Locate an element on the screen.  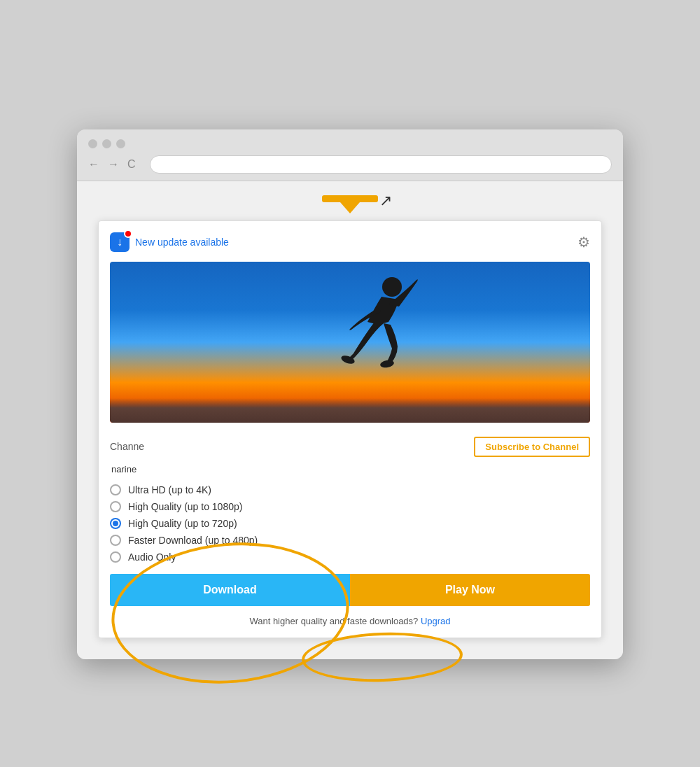
upgrade-link: Upgrad is located at coordinates (435, 621).